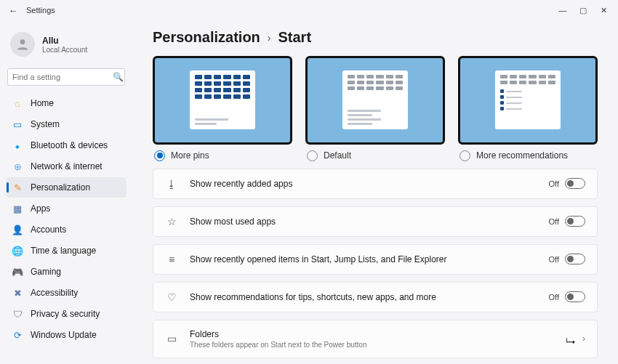 This screenshot has width=618, height=364. I want to click on titlebar: ← Settings — ▢ ✕, so click(309, 10).